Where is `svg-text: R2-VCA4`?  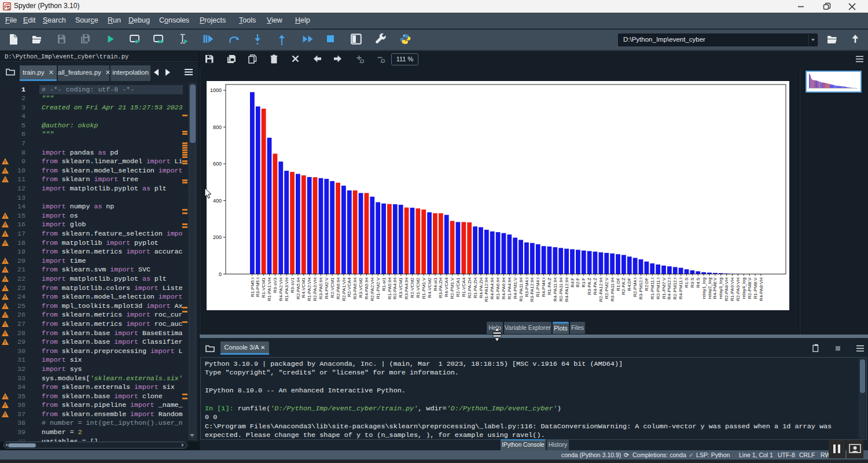
svg-text: R2-VCA4 is located at coordinates (350, 287).